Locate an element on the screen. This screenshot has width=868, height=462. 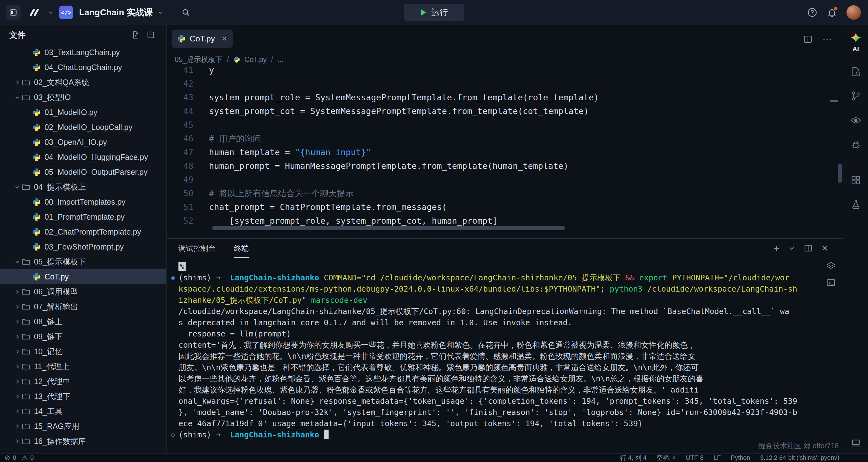
status-right: 行 4, 列 4空格: 4UTF-8LFPython3.12.2 64-bit … is located at coordinates (744, 458).